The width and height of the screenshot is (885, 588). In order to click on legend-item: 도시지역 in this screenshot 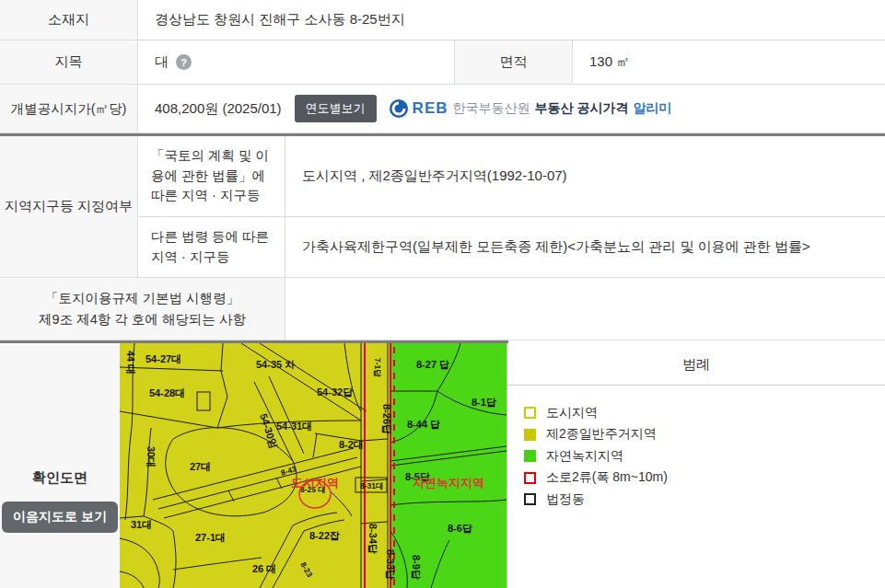, I will do `click(705, 413)`.